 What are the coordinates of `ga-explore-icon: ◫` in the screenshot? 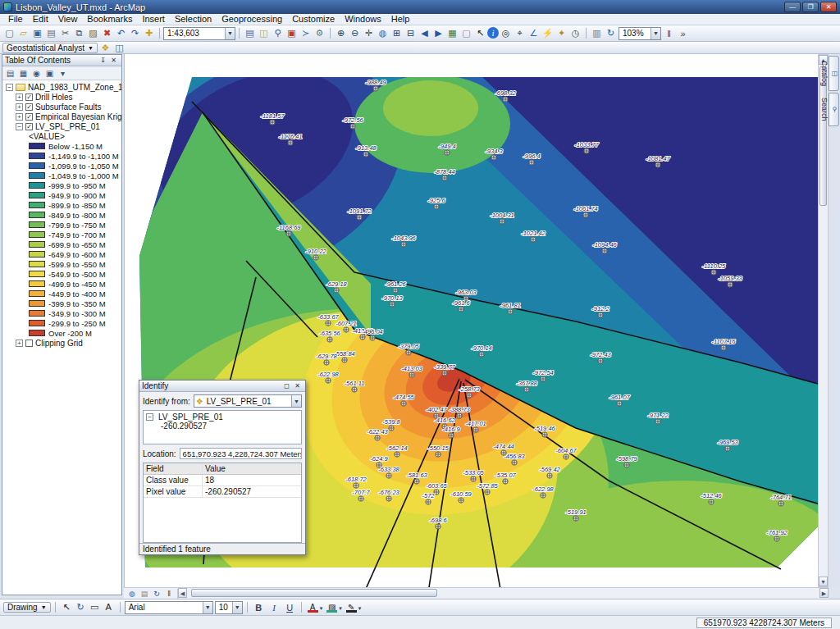 It's located at (120, 48).